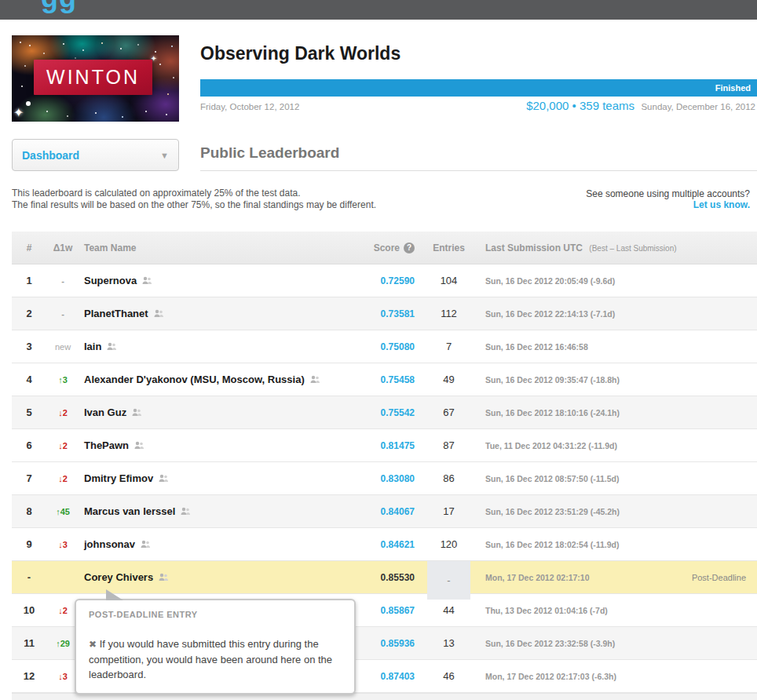 The image size is (757, 700). Describe the element at coordinates (448, 643) in the screenshot. I see `entries-value: 13` at that location.